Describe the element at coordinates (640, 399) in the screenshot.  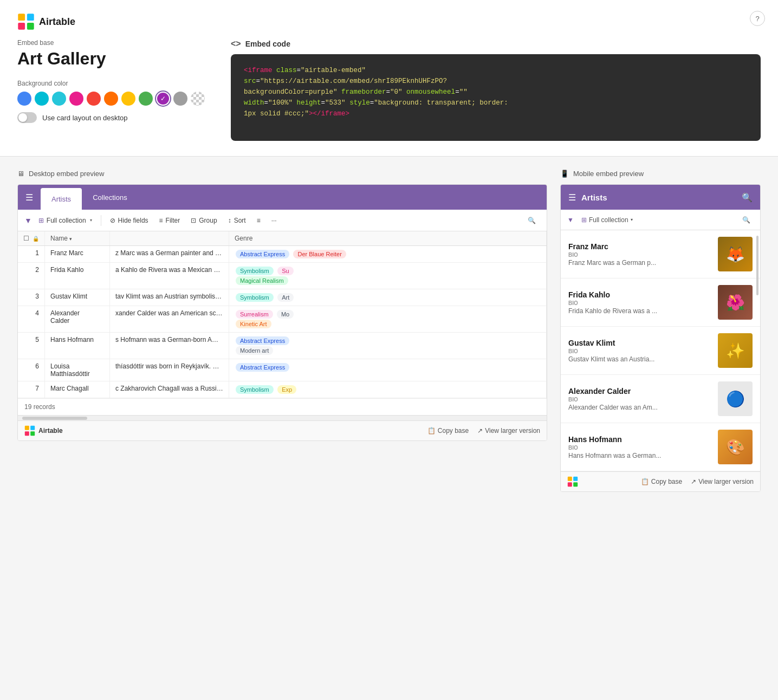
I see `card-info: Alexander Calder BIO Alexander Calder wa…` at that location.